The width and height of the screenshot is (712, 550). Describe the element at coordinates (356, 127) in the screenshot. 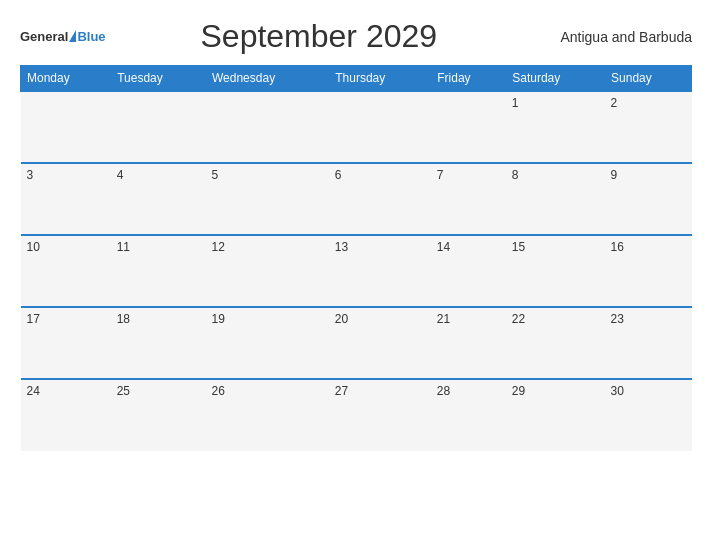

I see `calendar-week-row-1: 12` at that location.